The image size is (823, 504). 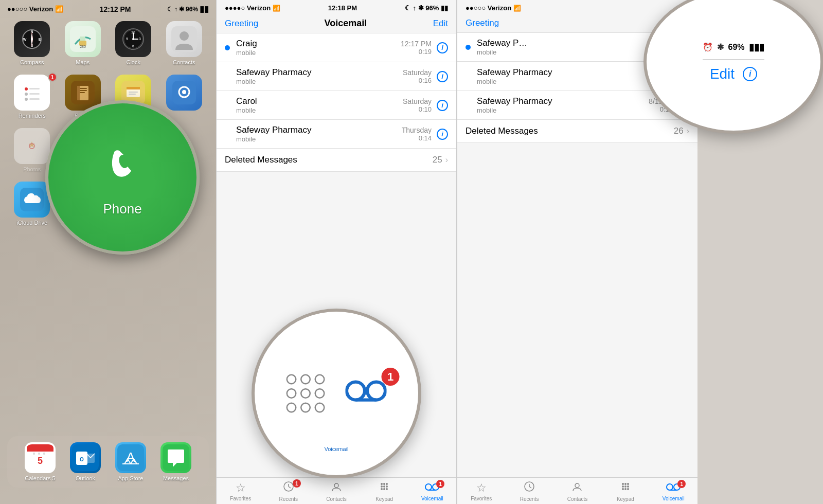 I want to click on vm-deleted-row-1: Deleted Messages 25 ›, so click(x=336, y=160).